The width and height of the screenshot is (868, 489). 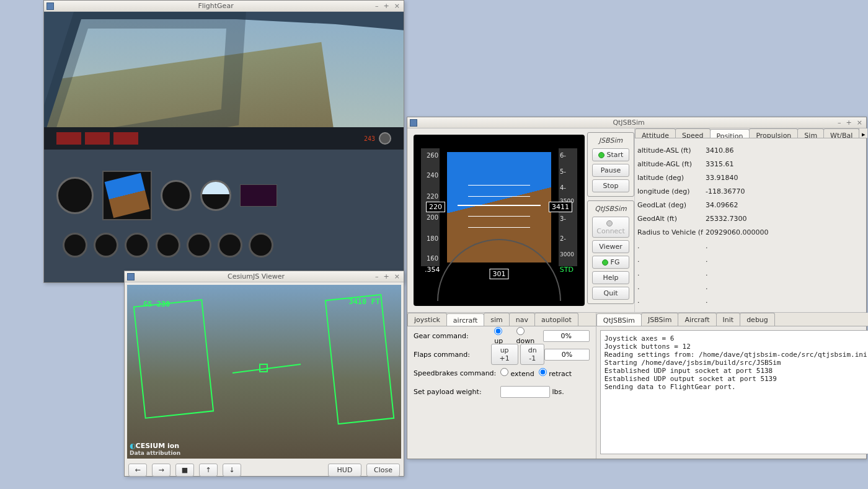 What do you see at coordinates (730, 134) in the screenshot?
I see `tab-position: Position` at bounding box center [730, 134].